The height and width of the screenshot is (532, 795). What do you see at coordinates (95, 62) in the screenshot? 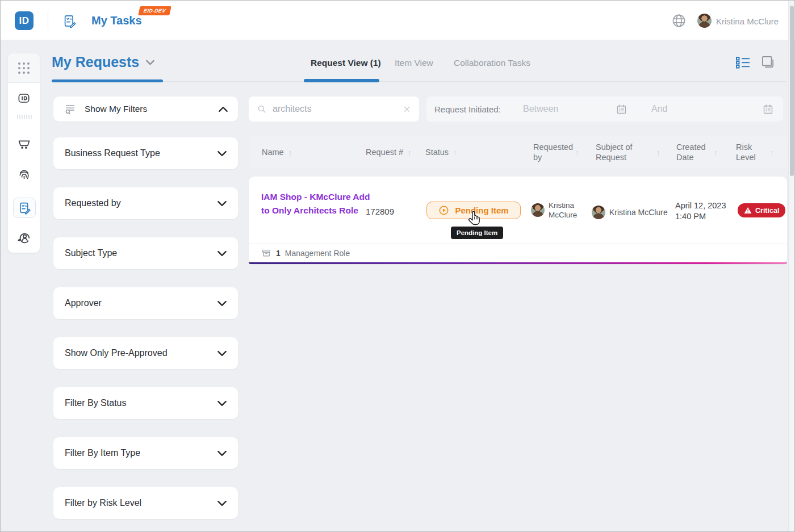
I see `page-title-text: My Requests` at bounding box center [95, 62].